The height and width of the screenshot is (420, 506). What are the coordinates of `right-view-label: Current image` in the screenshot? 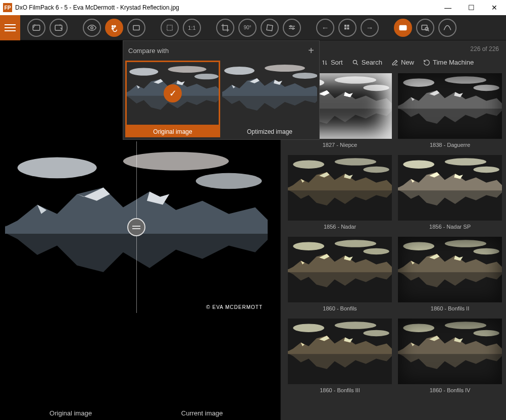 It's located at (202, 413).